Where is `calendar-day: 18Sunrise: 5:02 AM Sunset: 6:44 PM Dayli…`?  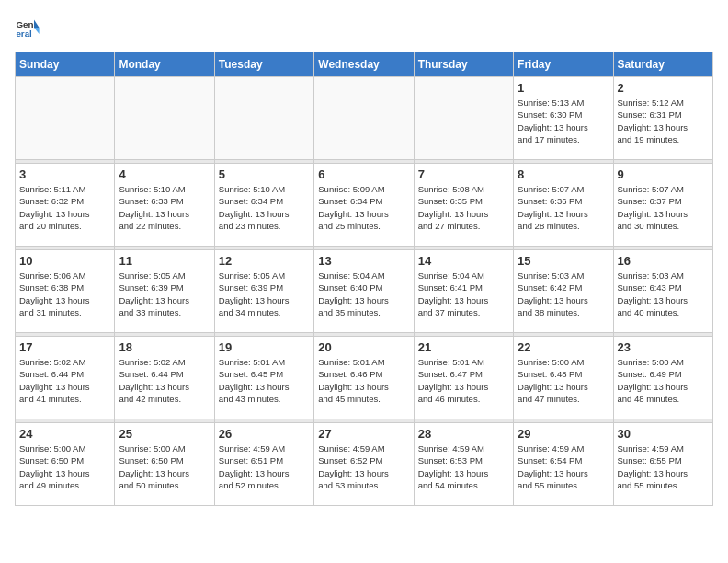 calendar-day: 18Sunrise: 5:02 AM Sunset: 6:44 PM Dayli… is located at coordinates (165, 378).